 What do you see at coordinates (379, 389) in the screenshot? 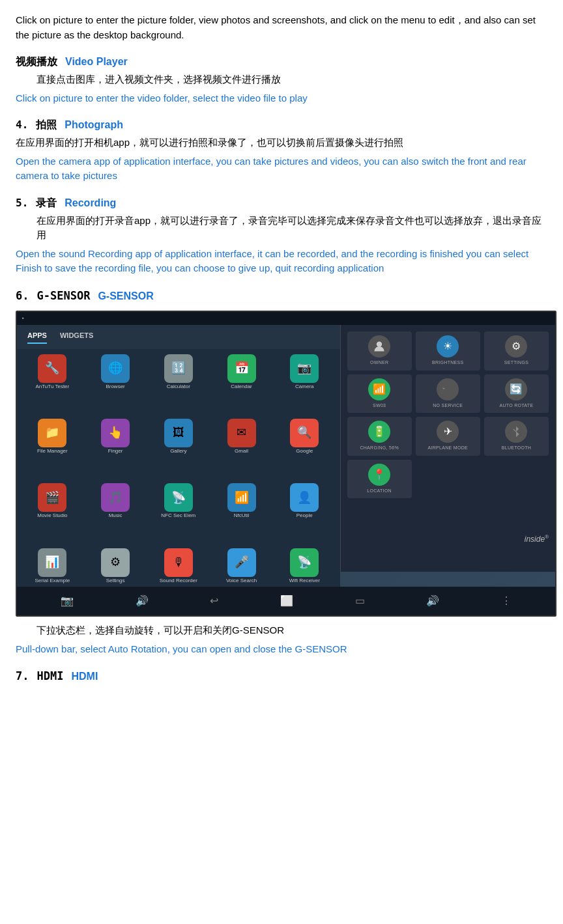
I see `wifi-icon: 📶` at bounding box center [379, 389].